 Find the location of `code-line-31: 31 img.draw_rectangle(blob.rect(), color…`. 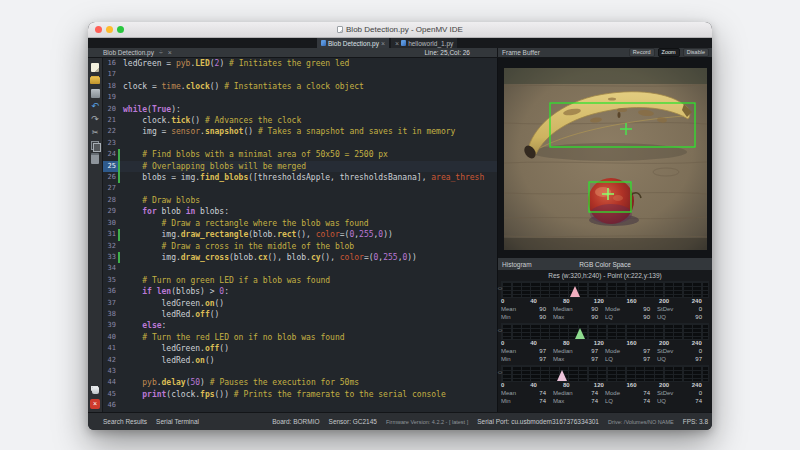

code-line-31: 31 img.draw_rectangle(blob.rect(), color… is located at coordinates (300, 234).